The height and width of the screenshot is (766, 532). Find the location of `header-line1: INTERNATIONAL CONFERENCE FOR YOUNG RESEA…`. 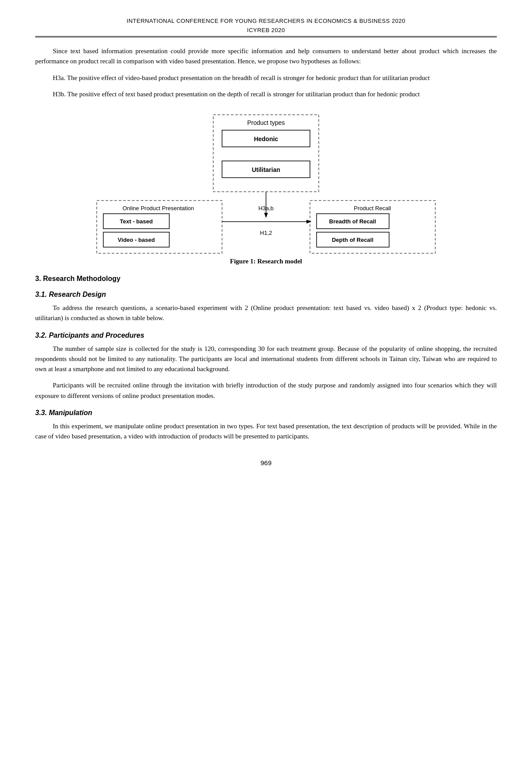

header-line1: INTERNATIONAL CONFERENCE FOR YOUNG RESEA… is located at coordinates (266, 21).